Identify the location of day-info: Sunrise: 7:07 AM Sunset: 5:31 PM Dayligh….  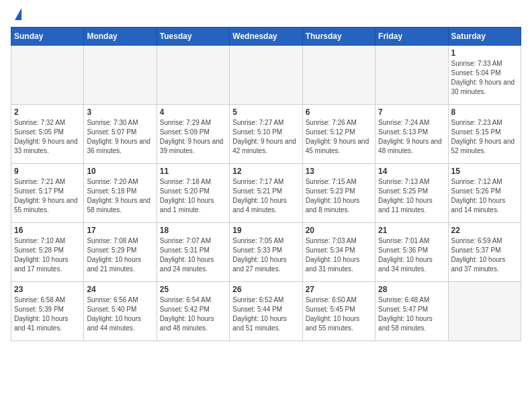
(193, 255).